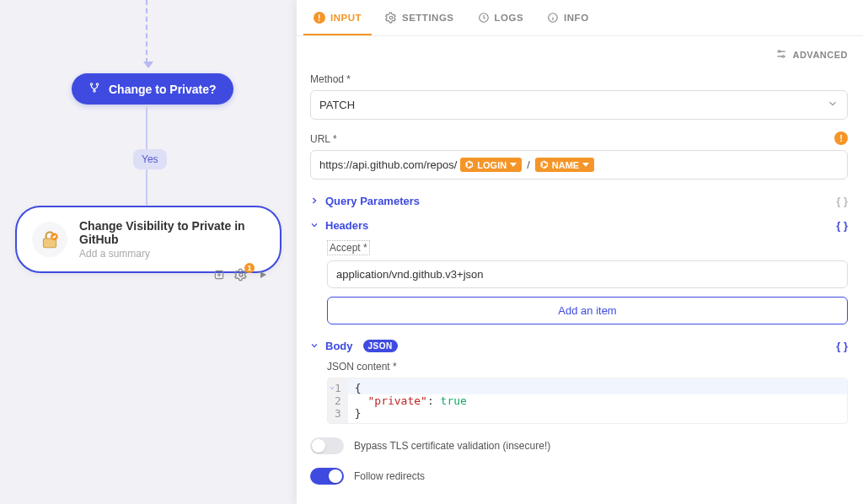  Describe the element at coordinates (349, 248) in the screenshot. I see `header-accept-label: Accept` at that location.